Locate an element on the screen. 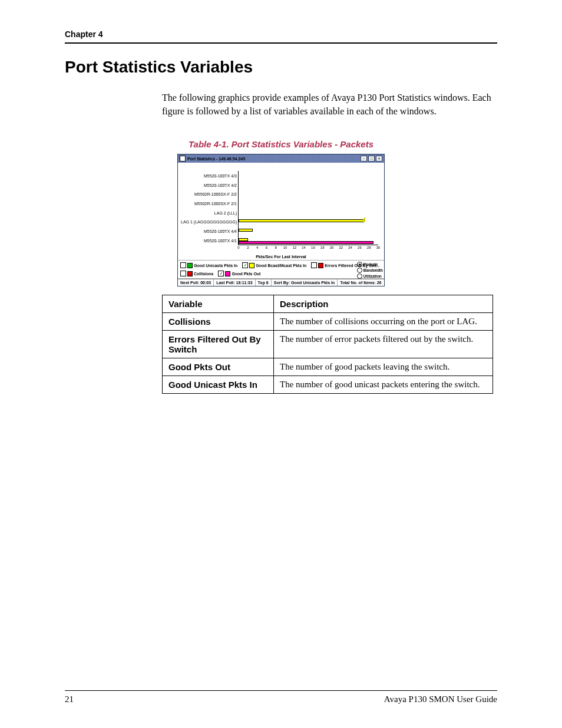 This screenshot has width=562, height=728. window-icon is located at coordinates (183, 159).